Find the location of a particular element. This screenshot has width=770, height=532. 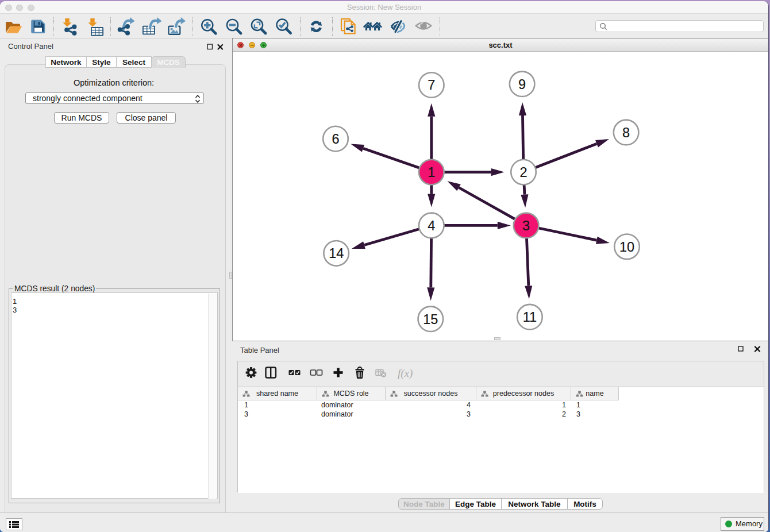

svg-text: 10 is located at coordinates (627, 247).